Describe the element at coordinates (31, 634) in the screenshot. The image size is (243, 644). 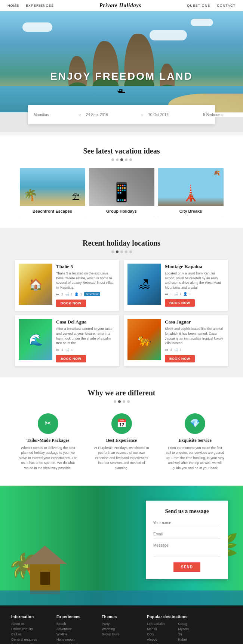
I see `footer-link-call: Call us` at that location.